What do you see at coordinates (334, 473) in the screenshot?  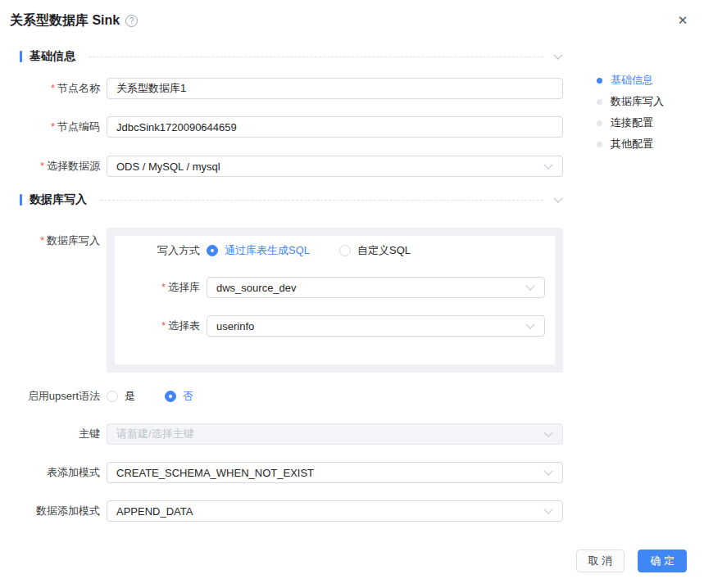 I see `table-add-mode-select: CREATE_SCHEMA_WHEN_NOT_EXIST` at bounding box center [334, 473].